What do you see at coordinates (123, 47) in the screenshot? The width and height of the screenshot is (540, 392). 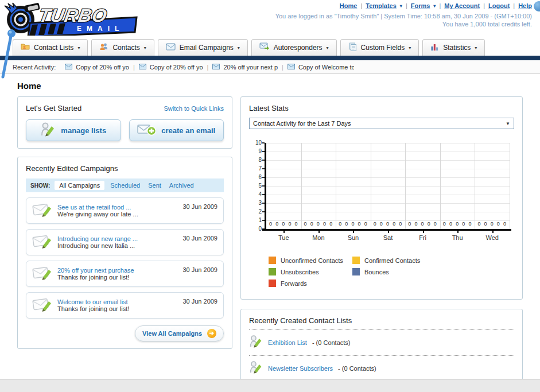 I see `tab-contacts: Contacts▾` at bounding box center [123, 47].